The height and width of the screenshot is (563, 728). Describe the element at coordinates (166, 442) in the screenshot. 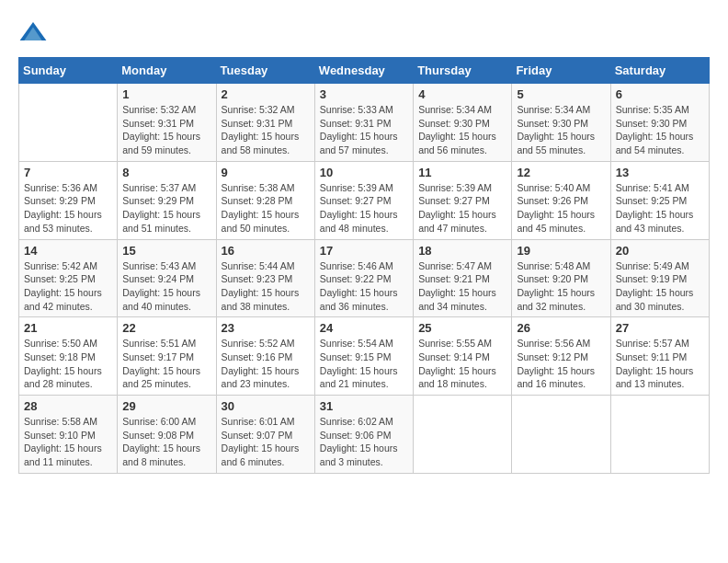

I see `day-info: Sunrise: 6:00 AM Sunset: 9:08 PM Dayligh…` at that location.